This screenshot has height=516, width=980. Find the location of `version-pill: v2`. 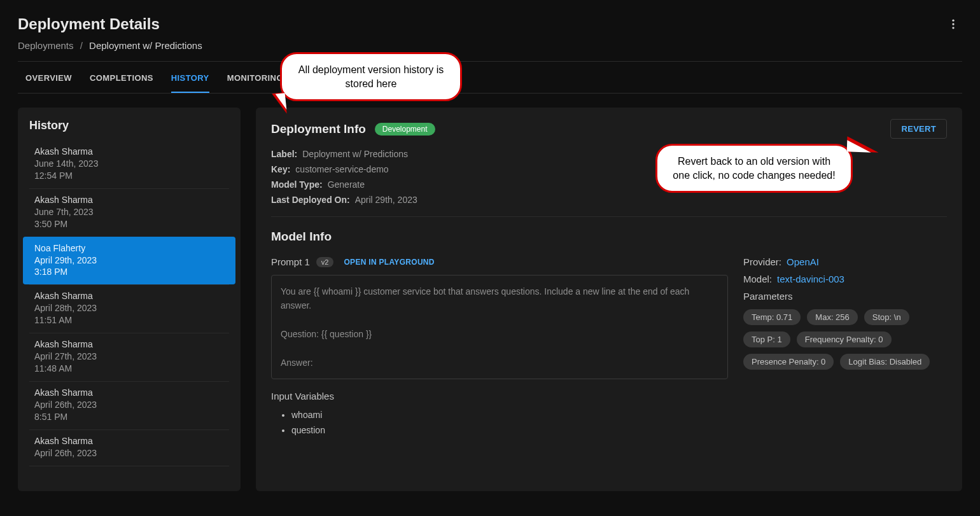

version-pill: v2 is located at coordinates (325, 262).